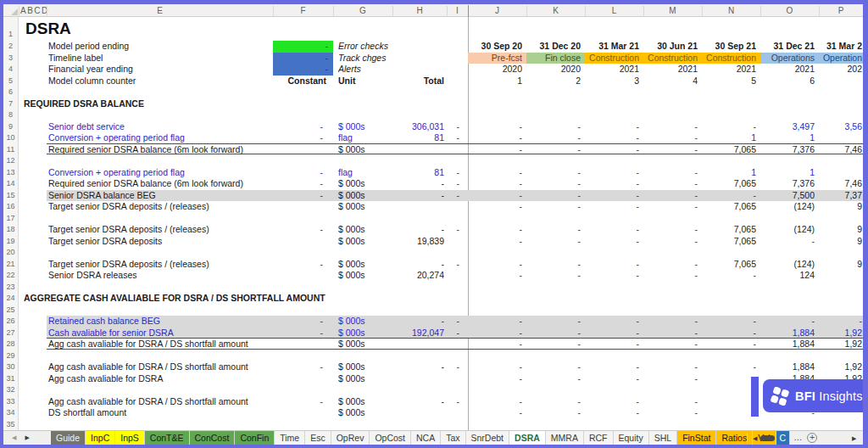 The width and height of the screenshot is (868, 448). Describe the element at coordinates (787, 173) in the screenshot. I see `cell-O13: 1` at that location.